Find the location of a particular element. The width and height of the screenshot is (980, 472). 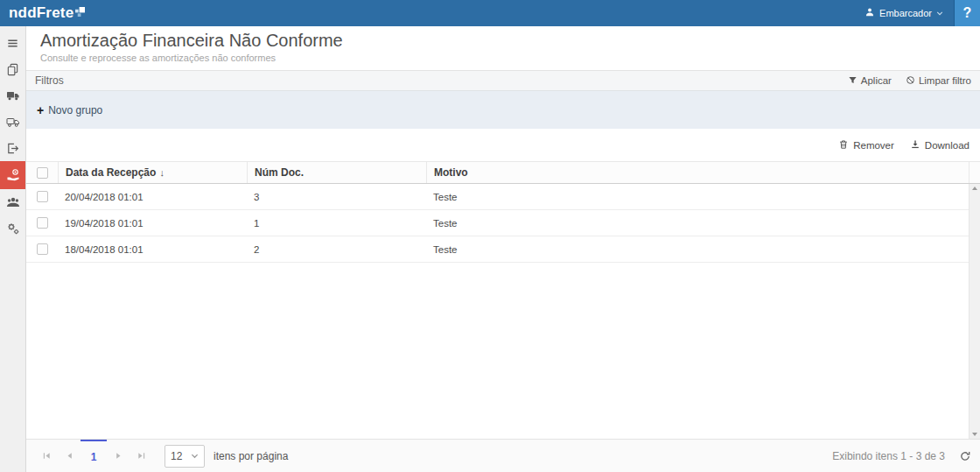

column-label: Motivo is located at coordinates (452, 173).